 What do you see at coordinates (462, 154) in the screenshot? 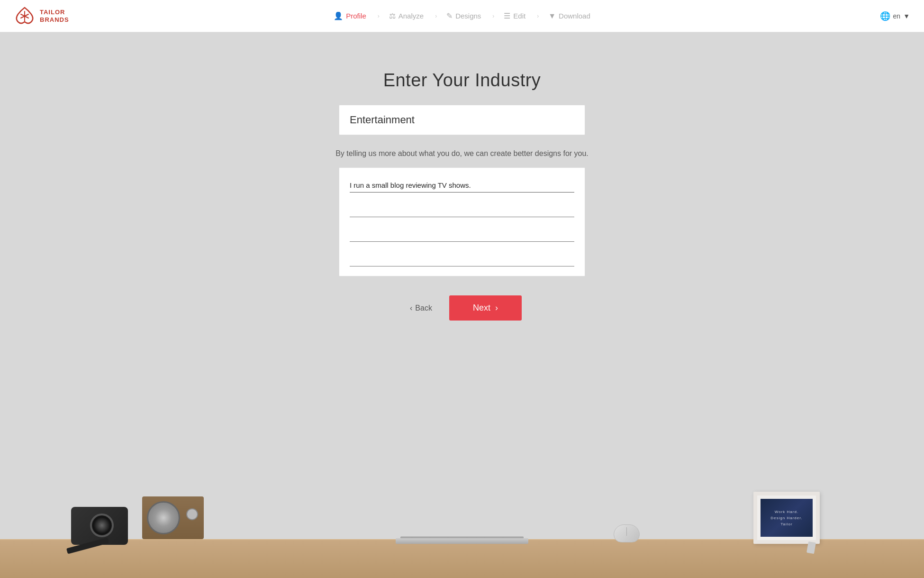
I see `subtitle-text: By telling us more about what you do, we…` at bounding box center [462, 154].